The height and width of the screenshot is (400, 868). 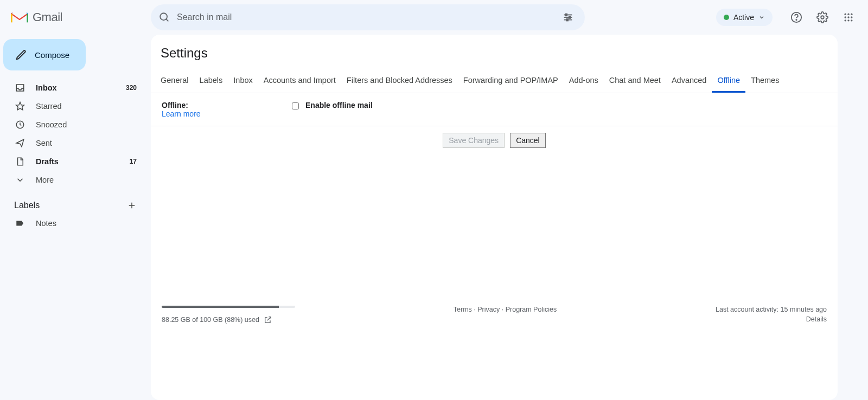 What do you see at coordinates (86, 106) in the screenshot?
I see `nav-label: Starred` at bounding box center [86, 106].